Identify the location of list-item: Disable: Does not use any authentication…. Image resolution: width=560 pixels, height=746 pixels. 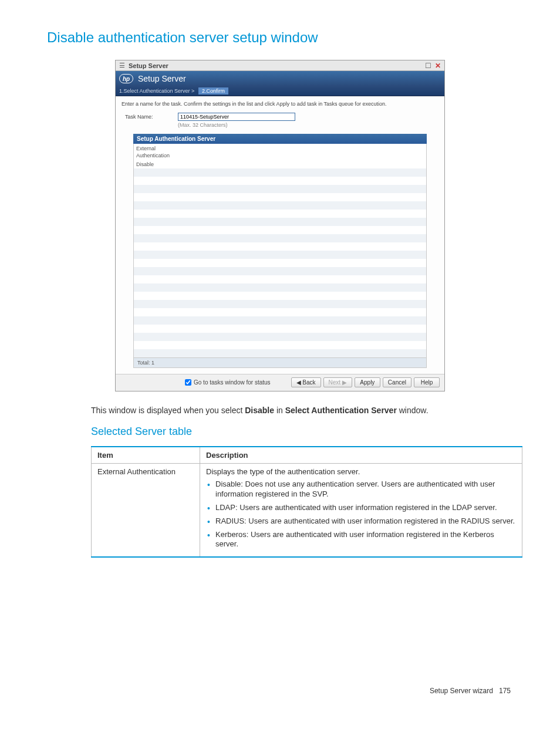
(361, 490).